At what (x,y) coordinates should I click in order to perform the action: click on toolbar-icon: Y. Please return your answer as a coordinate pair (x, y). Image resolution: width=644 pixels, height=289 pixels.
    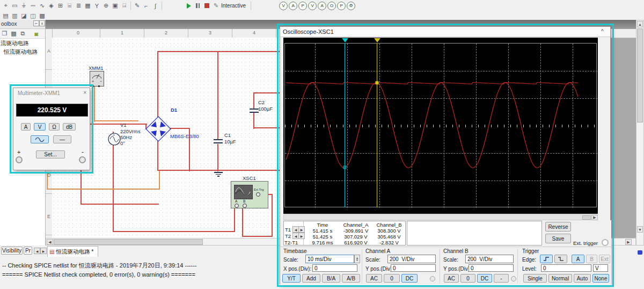
    Looking at the image, I should click on (97, 5).